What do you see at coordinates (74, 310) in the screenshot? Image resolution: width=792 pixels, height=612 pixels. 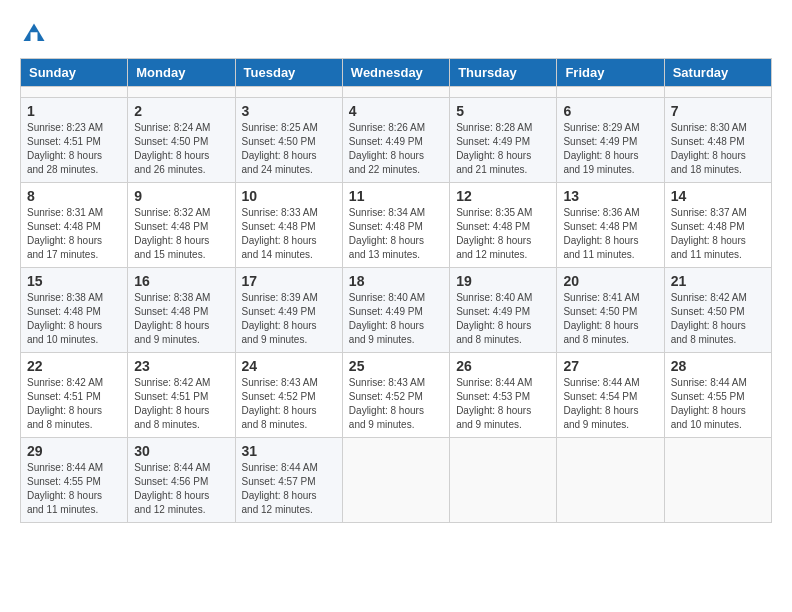 I see `calendar-cell: 15Sunrise: 8:38 AM Sunset: 4:48 PM Dayli…` at bounding box center [74, 310].